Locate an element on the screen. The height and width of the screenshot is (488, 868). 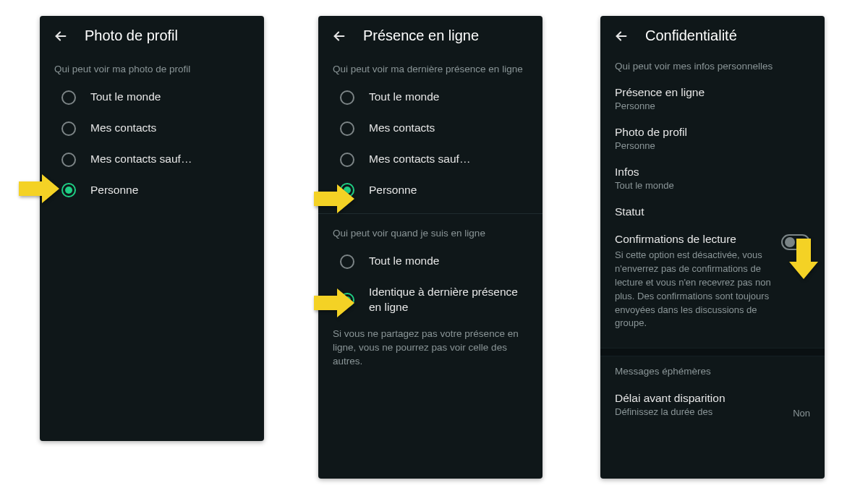
page-title: Confidentialité is located at coordinates (692, 36).